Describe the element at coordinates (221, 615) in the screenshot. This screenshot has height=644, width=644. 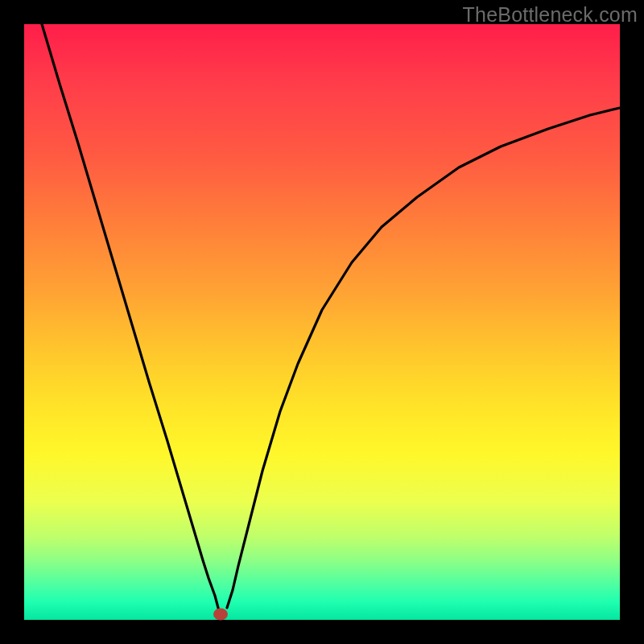
I see `minimum-marker` at that location.